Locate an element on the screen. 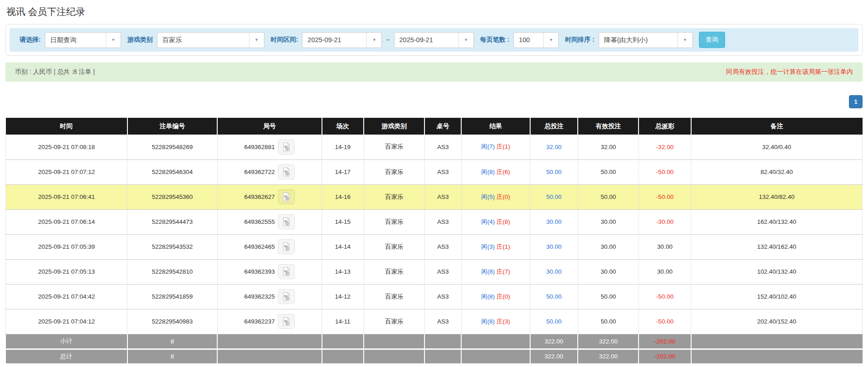 The height and width of the screenshot is (367, 868). header-7: 总投注 is located at coordinates (554, 126).